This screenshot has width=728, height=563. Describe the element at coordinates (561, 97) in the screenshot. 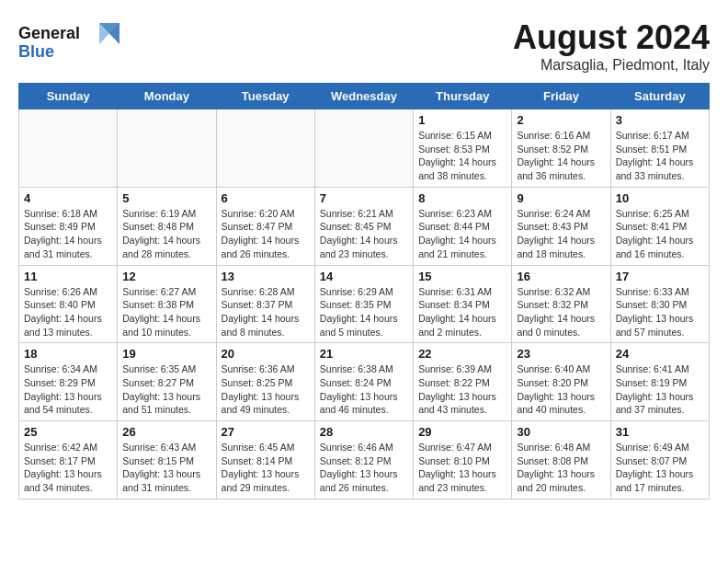

I see `header-friday: Friday` at that location.